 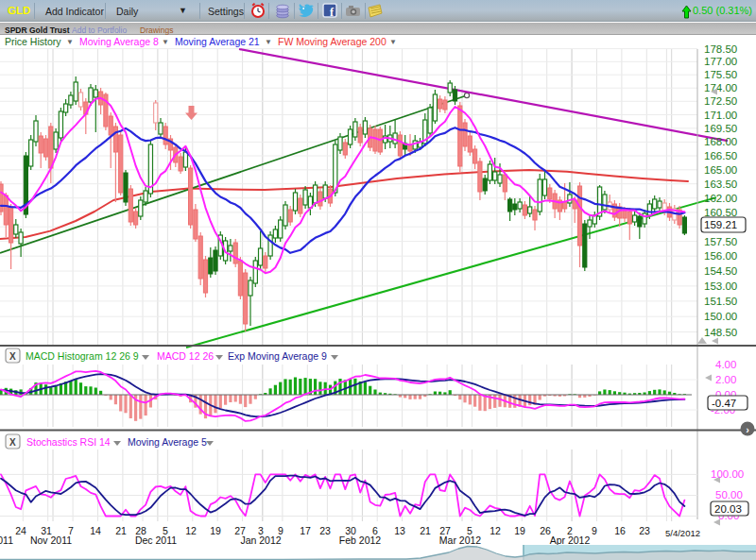 What do you see at coordinates (724, 403) in the screenshot?
I see `svg-text: -0.47` at bounding box center [724, 403].